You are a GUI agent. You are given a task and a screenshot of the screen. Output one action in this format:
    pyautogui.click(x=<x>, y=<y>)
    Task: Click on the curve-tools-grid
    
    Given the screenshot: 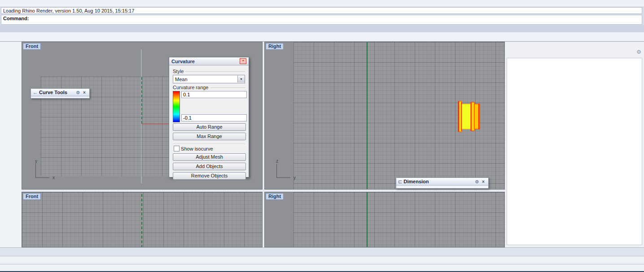 What is the action you would take?
    pyautogui.click(x=60, y=97)
    